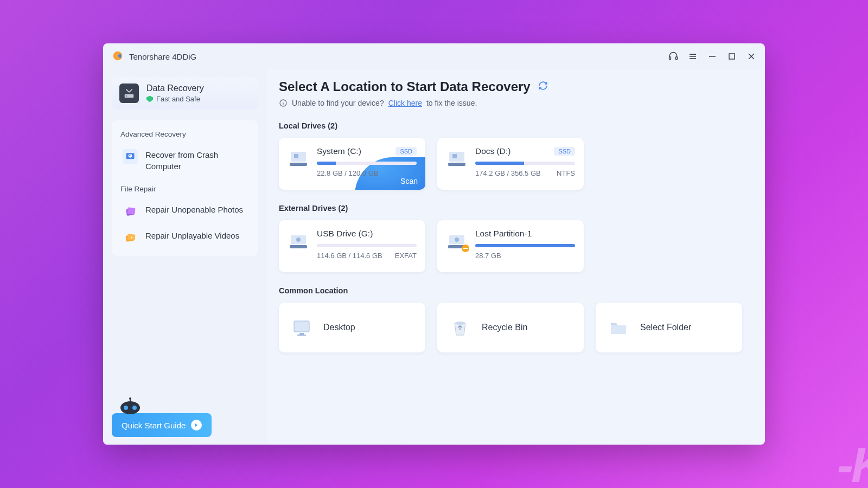 The image size is (868, 488). Describe the element at coordinates (345, 234) in the screenshot. I see `drive-name: USB Drive (G:)` at that location.